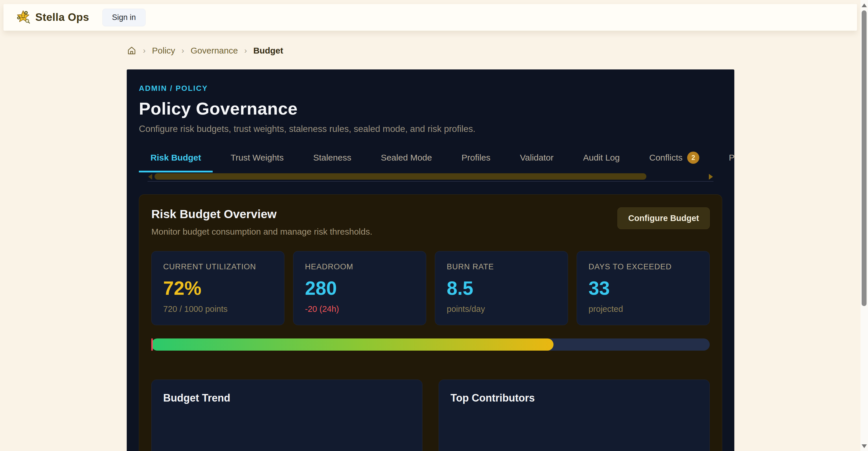 The image size is (868, 451). I want to click on tab-scrollbar, so click(431, 177).